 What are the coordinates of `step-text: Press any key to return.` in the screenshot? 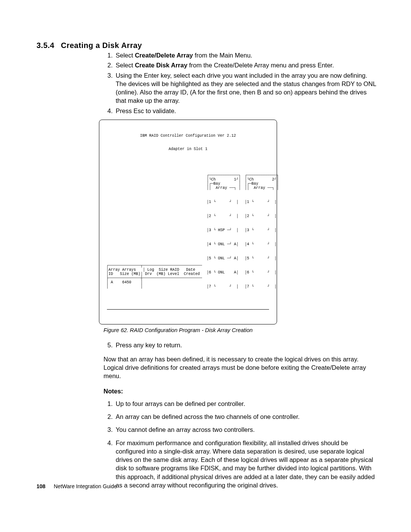 It's located at (247, 345).